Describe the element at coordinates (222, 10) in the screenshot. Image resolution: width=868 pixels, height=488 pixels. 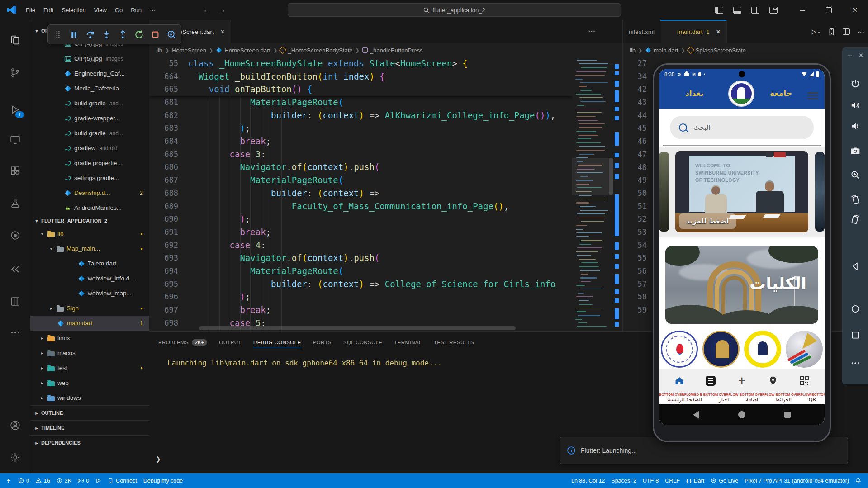
I see `forward-arrow-icon: →` at that location.